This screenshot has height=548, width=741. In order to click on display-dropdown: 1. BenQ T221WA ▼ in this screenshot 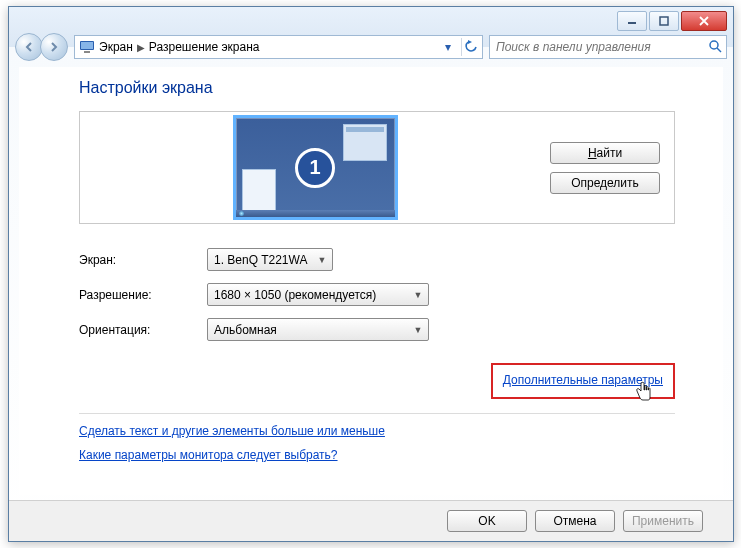, I will do `click(270, 260)`.